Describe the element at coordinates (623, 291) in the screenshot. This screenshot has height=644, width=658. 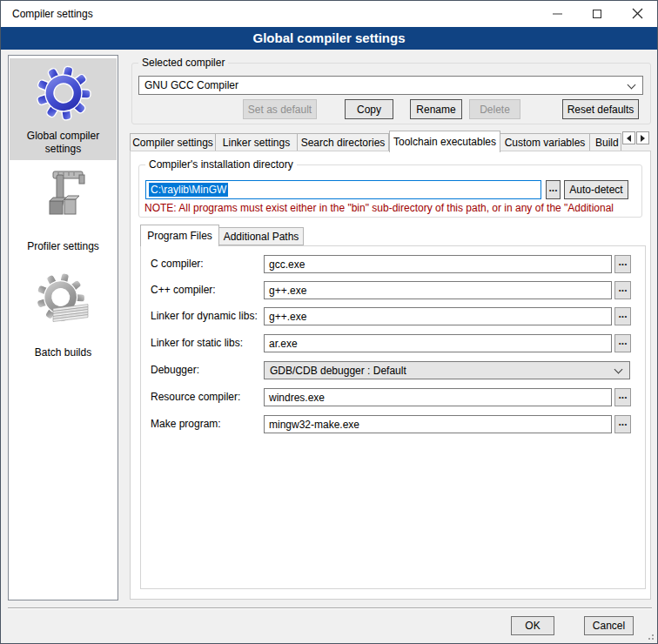
I see `cpp-compiler-browse-button: ...` at that location.